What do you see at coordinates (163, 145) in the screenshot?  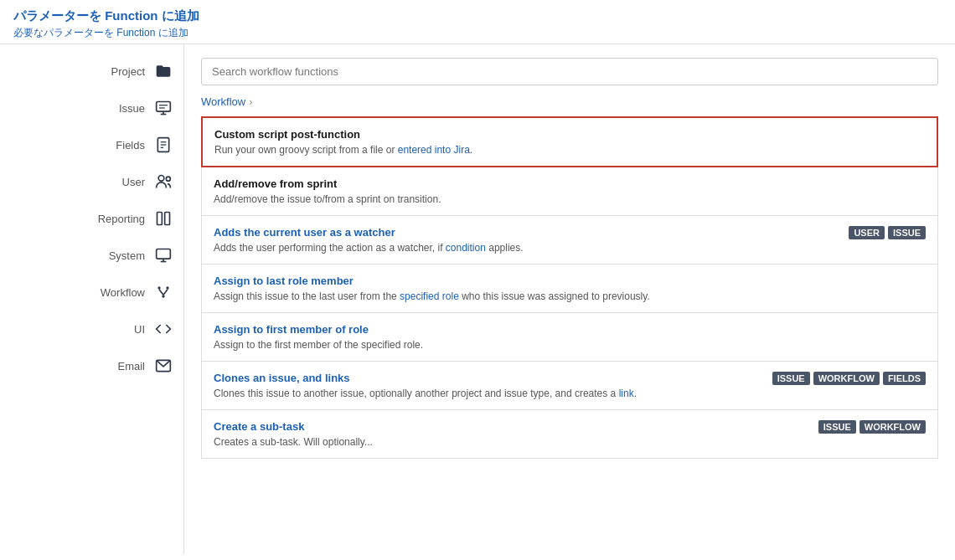 I see `document-list-icon` at bounding box center [163, 145].